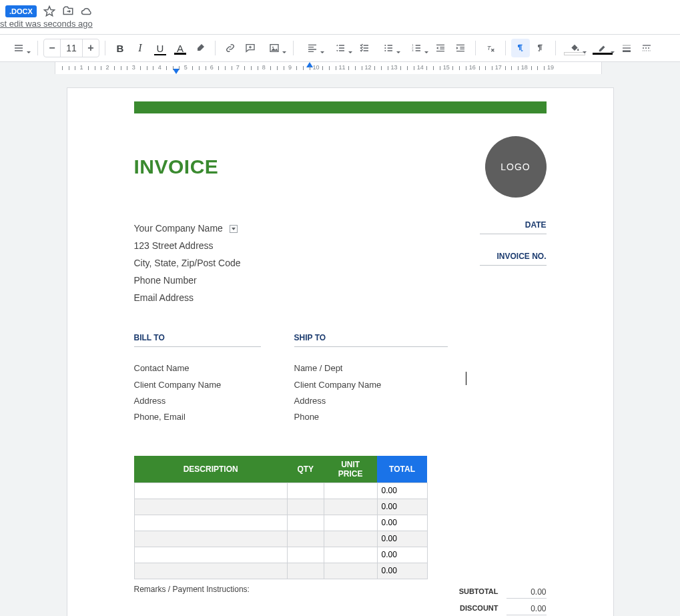  I want to click on ruler-number: 15, so click(446, 67).